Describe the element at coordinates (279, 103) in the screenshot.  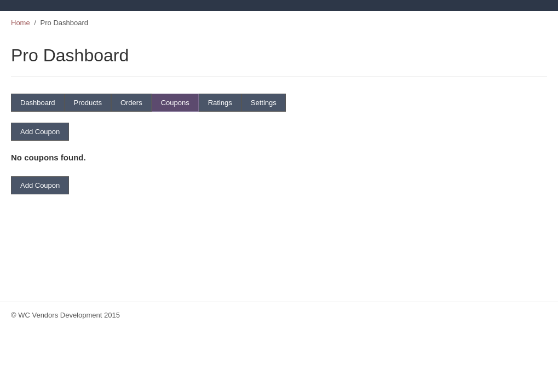
I see `tab-bar: Dashboard Products Orders Coupons Rating…` at that location.